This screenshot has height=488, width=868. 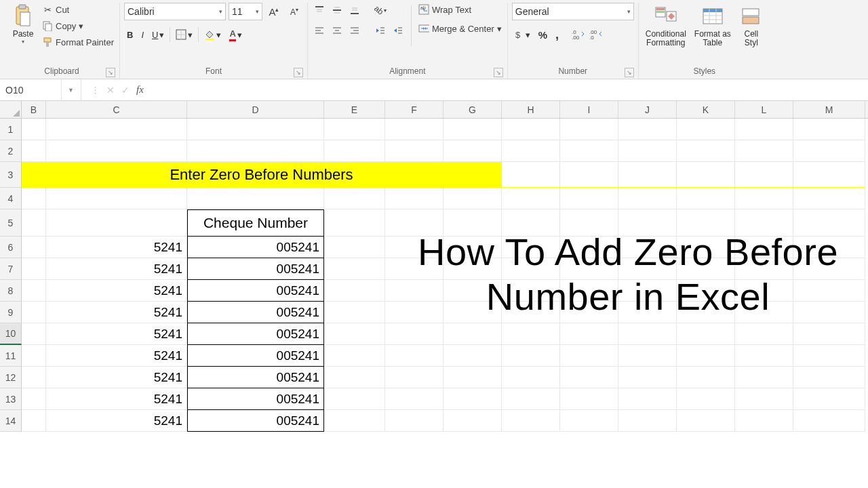 What do you see at coordinates (158, 35) in the screenshot?
I see `underline-button: U▾` at bounding box center [158, 35].